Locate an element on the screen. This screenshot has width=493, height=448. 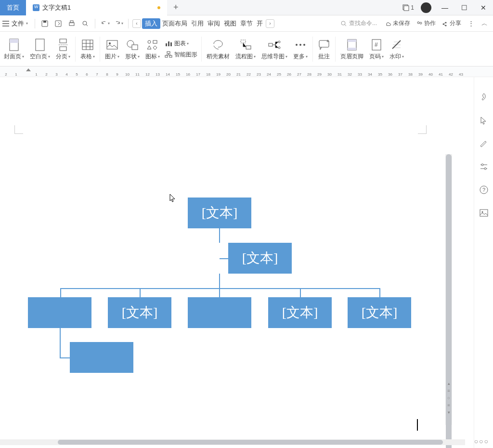
mouse-cursor-icon is located at coordinates (173, 199).